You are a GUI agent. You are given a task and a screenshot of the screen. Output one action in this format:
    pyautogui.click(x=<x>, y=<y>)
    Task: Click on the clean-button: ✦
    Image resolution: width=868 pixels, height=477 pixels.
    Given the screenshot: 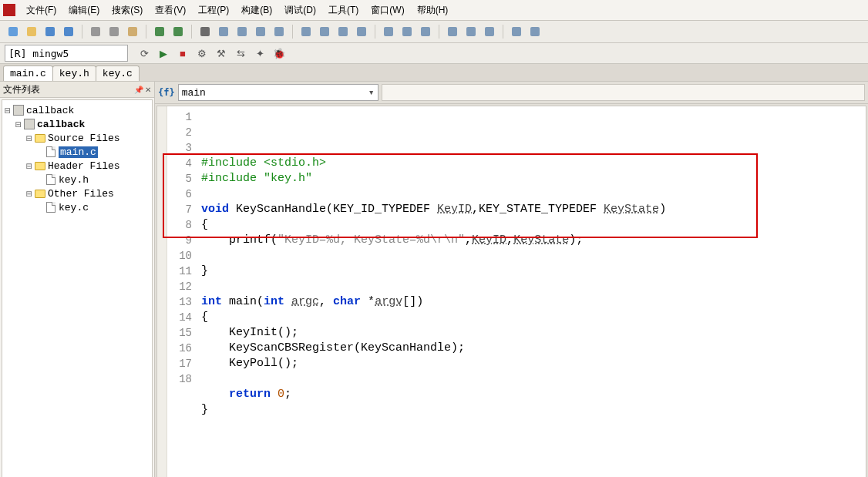 What is the action you would take?
    pyautogui.click(x=260, y=53)
    